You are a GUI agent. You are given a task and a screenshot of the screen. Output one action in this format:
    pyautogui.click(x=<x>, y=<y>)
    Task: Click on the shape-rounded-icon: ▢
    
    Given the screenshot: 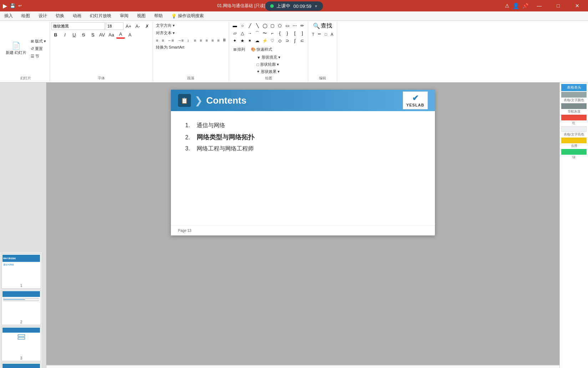 What is the action you would take?
    pyautogui.click(x=272, y=26)
    